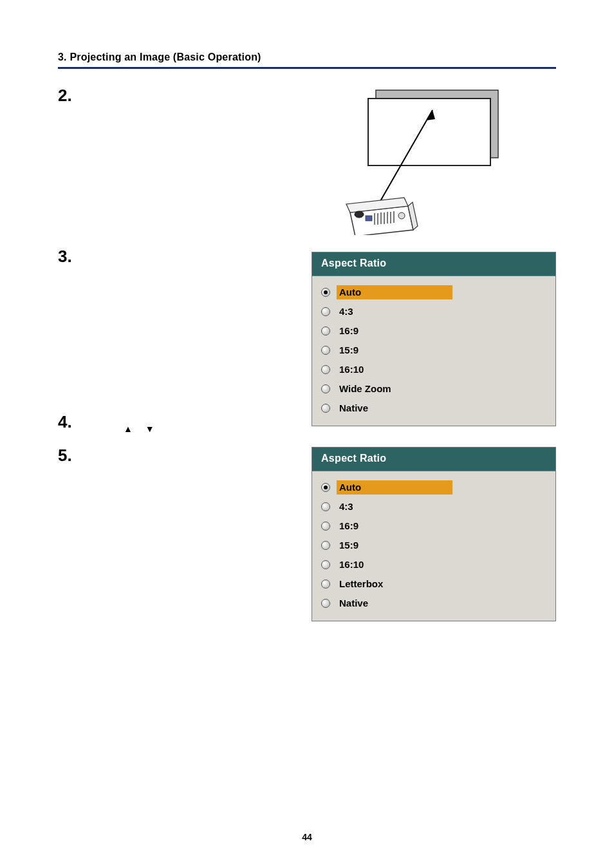  Describe the element at coordinates (421, 161) in the screenshot. I see `projector-icon` at that location.